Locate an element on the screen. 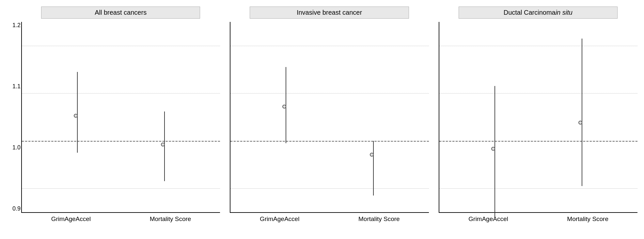 The height and width of the screenshot is (239, 644). point-circle-all-breast-cancers-GrimAgeAccel is located at coordinates (76, 116).